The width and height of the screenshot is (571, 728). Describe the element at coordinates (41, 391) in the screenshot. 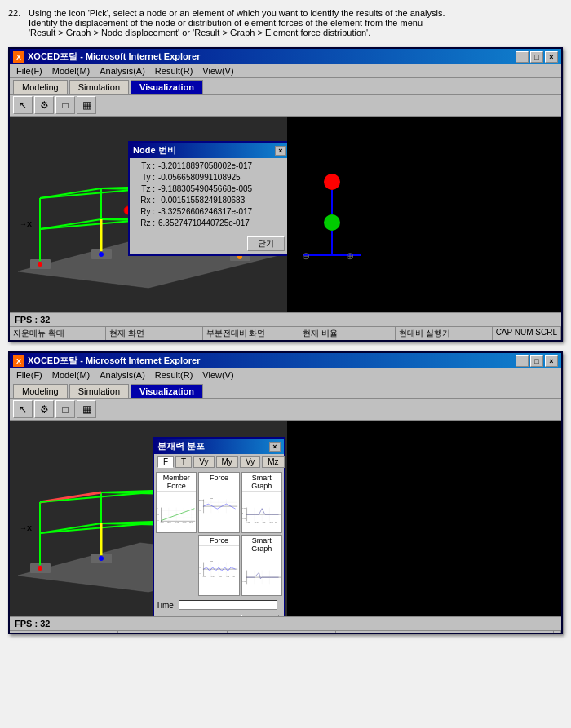

I see `tab-modeling-2: Modeling` at that location.